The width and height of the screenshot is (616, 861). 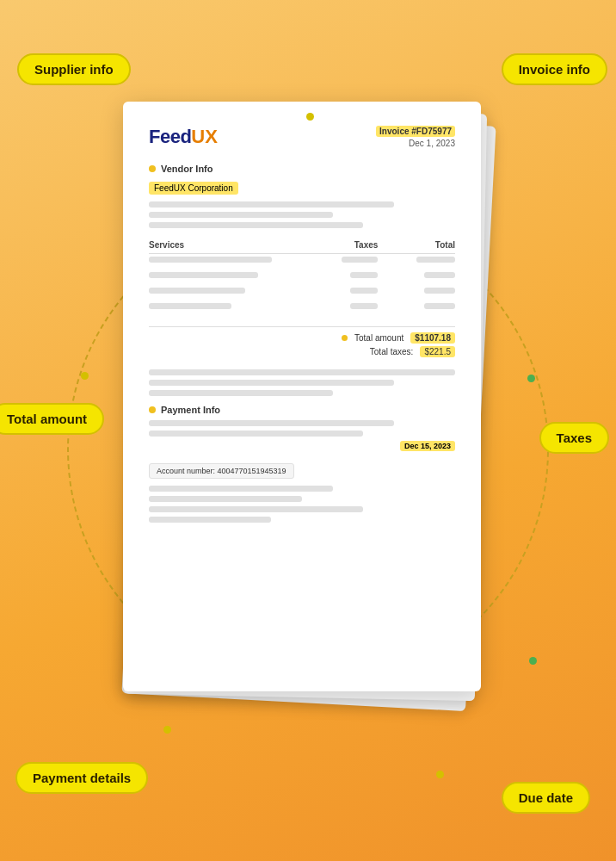 I want to click on total-taxes-row: Total taxes: $221.5, so click(x=302, y=351).